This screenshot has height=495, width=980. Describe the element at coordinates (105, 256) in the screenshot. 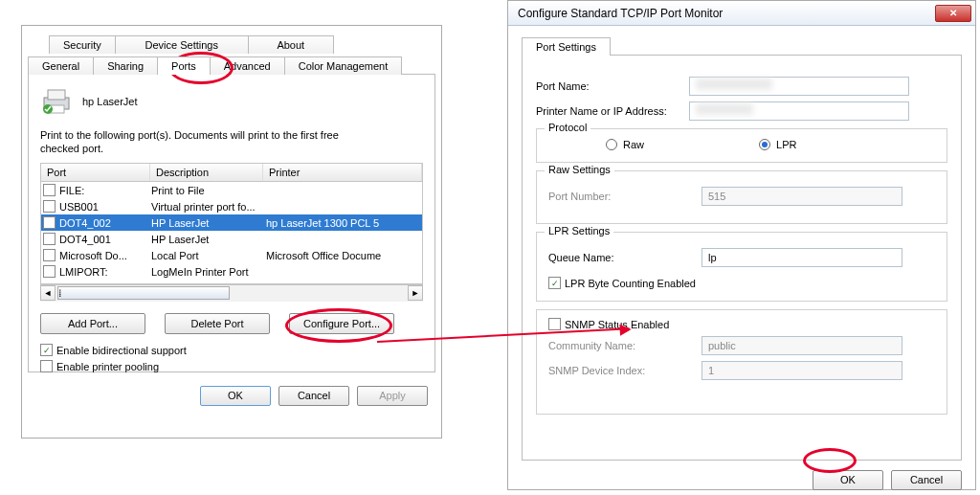

I see `port-cell: Microsoft Do...` at that location.